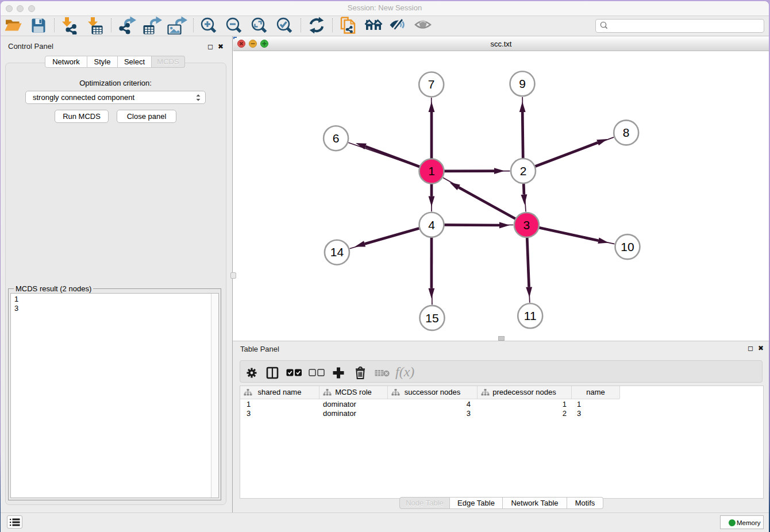 The height and width of the screenshot is (532, 770). Describe the element at coordinates (337, 252) in the screenshot. I see `svg-text: 14` at that location.